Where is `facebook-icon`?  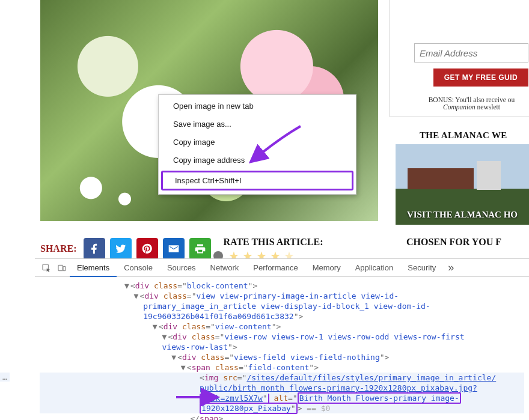
facebook-icon is located at coordinates (94, 249).